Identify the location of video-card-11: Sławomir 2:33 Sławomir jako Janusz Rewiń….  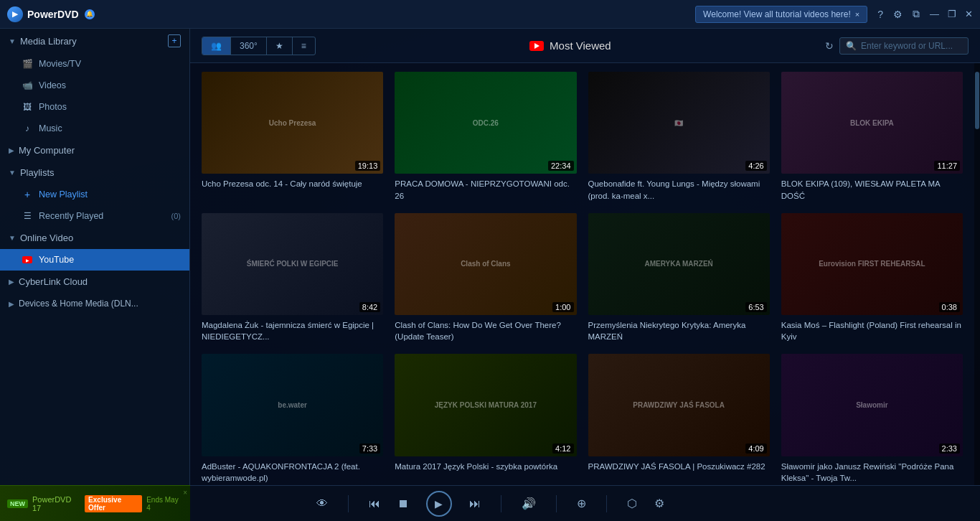
(872, 419).